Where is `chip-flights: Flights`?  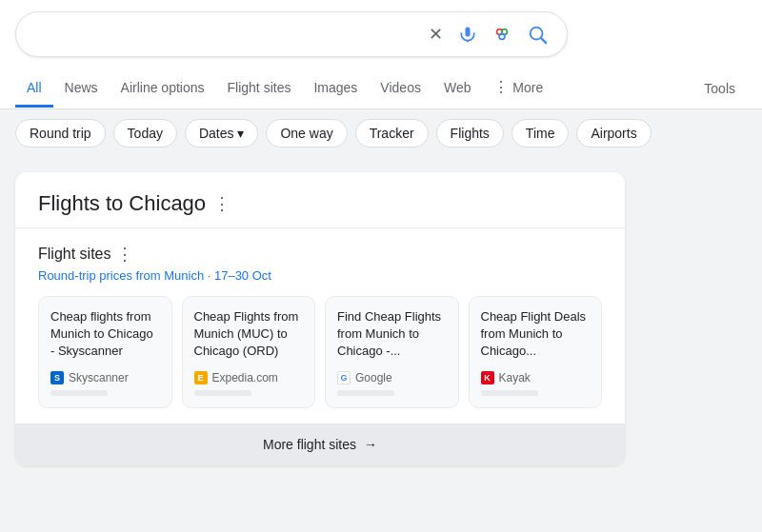
chip-flights: Flights is located at coordinates (471, 133).